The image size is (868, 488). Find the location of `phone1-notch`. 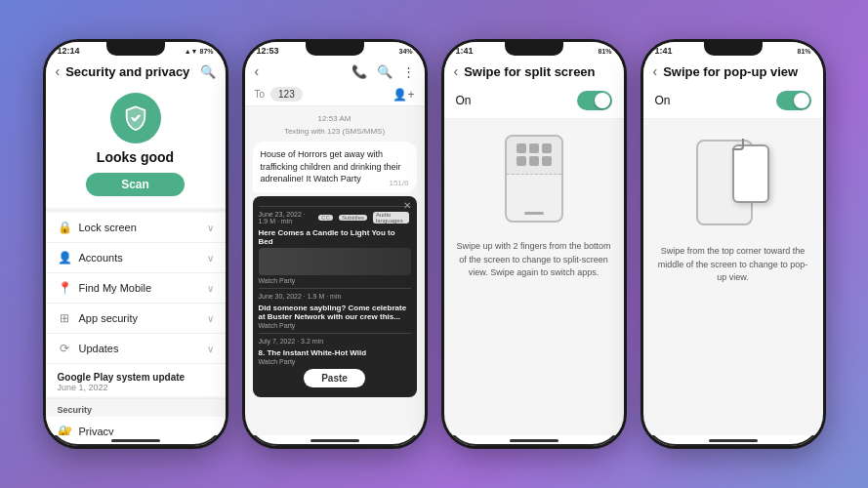

phone1-notch is located at coordinates (136, 49).